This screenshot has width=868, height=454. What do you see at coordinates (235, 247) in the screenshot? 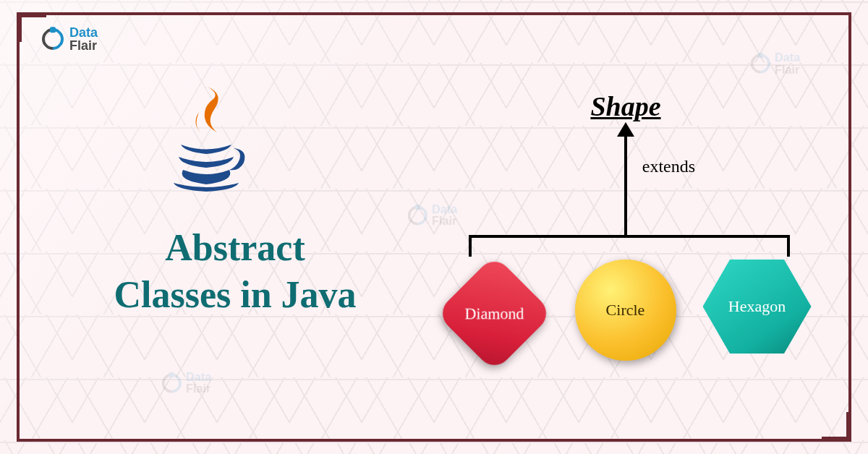
I see `title-line-1: Abstract` at bounding box center [235, 247].